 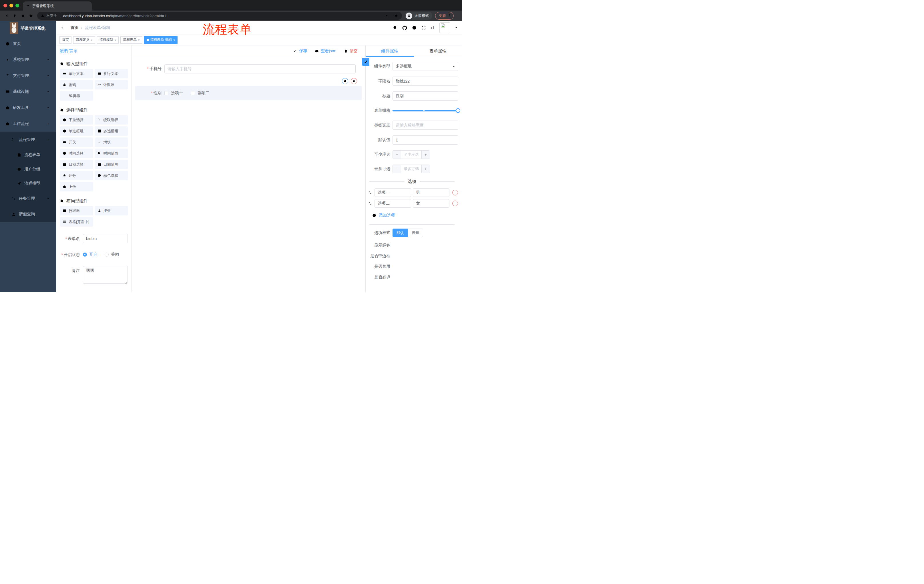 I want to click on sidebar-item-task-management: 任务管理, so click(x=28, y=199).